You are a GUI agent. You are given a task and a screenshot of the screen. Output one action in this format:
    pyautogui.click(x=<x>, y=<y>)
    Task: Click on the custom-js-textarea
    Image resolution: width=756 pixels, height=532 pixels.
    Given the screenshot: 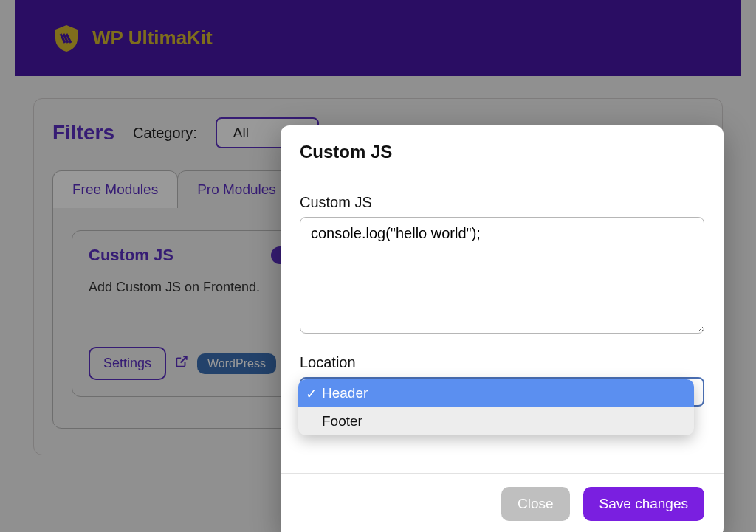 What is the action you would take?
    pyautogui.click(x=502, y=275)
    